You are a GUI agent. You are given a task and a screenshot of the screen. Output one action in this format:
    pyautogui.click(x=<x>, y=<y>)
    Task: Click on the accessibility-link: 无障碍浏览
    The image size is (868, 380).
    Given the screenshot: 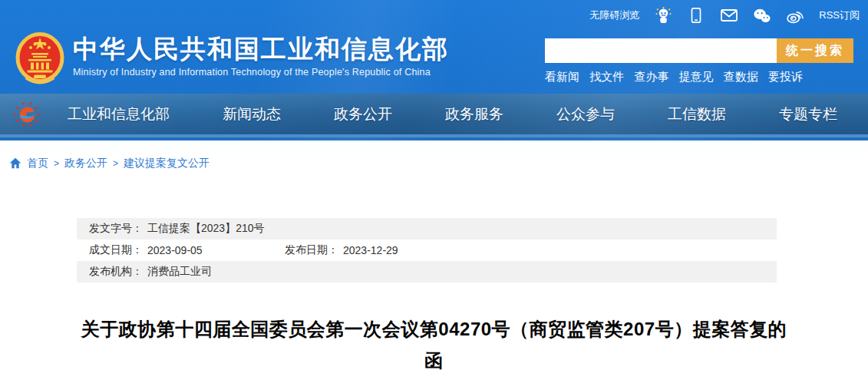 What is the action you would take?
    pyautogui.click(x=614, y=15)
    